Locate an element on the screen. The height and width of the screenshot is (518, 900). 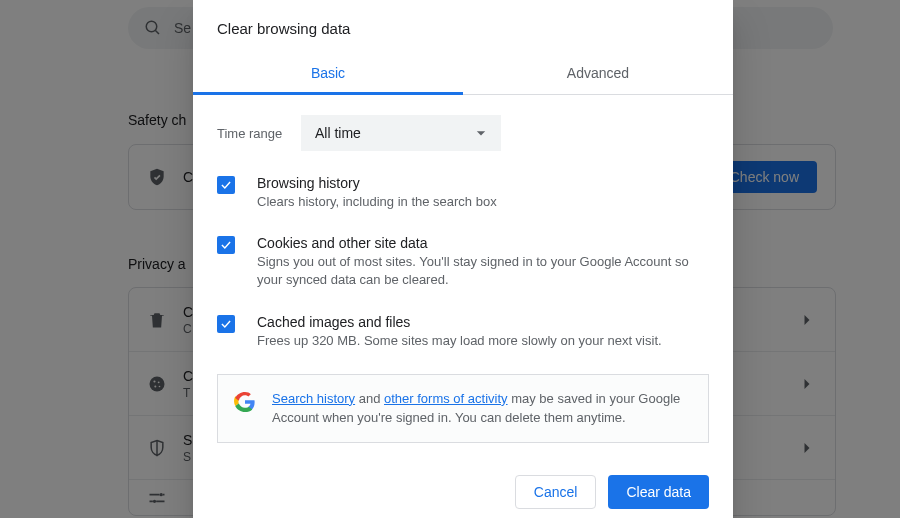
time-range-select: All time is located at coordinates (401, 133).